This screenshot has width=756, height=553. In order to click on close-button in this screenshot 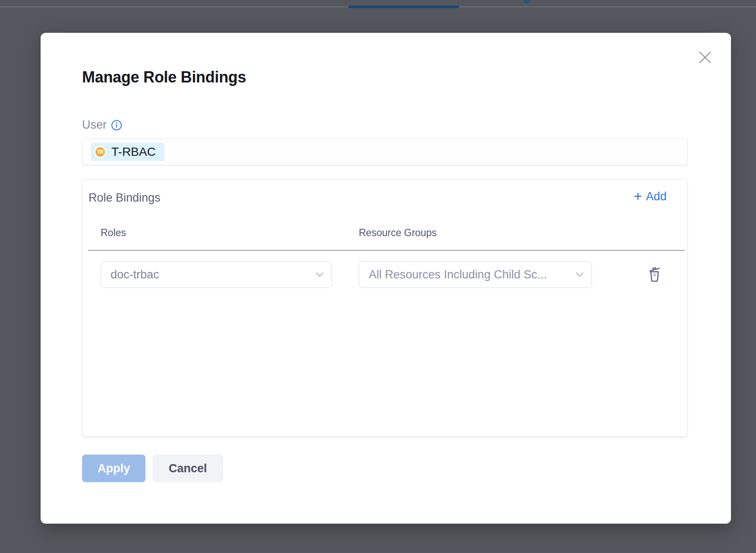, I will do `click(705, 57)`.